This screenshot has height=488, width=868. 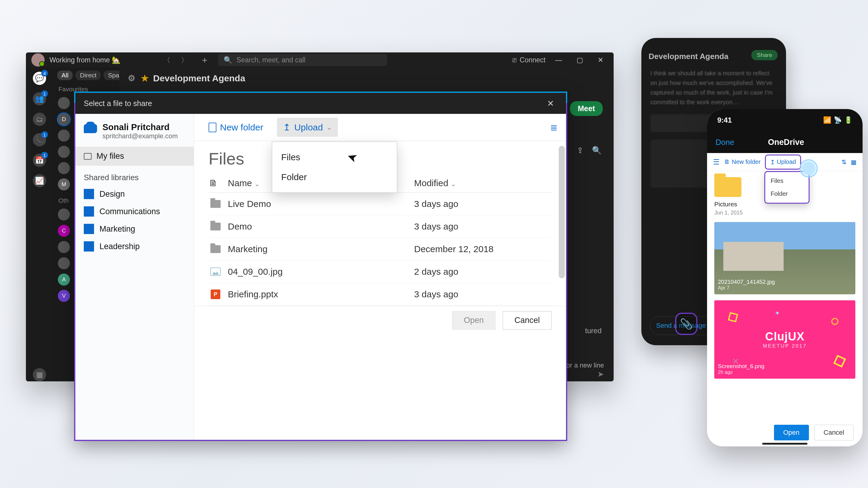 What do you see at coordinates (39, 375) in the screenshot?
I see `rail-apps: ▦` at bounding box center [39, 375].